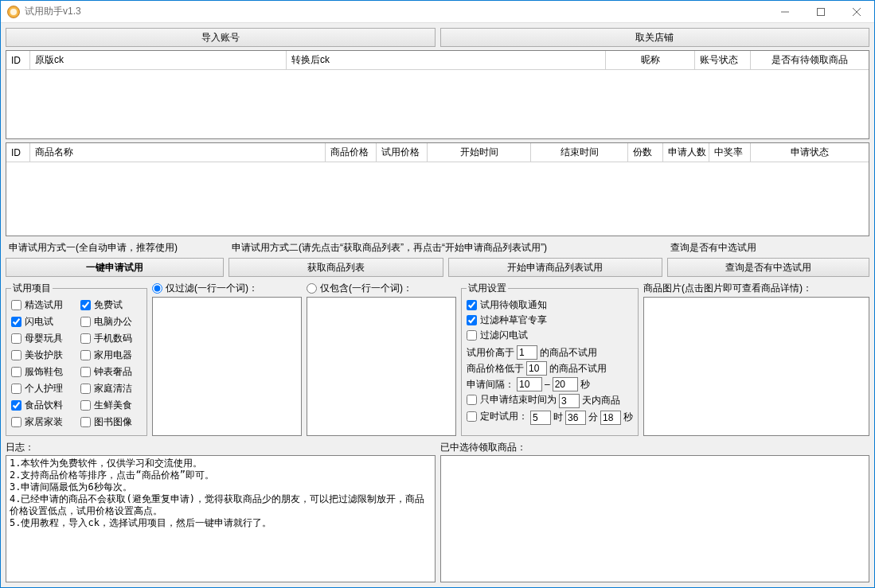 Image resolution: width=875 pixels, height=588 pixels. What do you see at coordinates (580, 153) in the screenshot?
I see `col2-end: 结束时间` at bounding box center [580, 153].